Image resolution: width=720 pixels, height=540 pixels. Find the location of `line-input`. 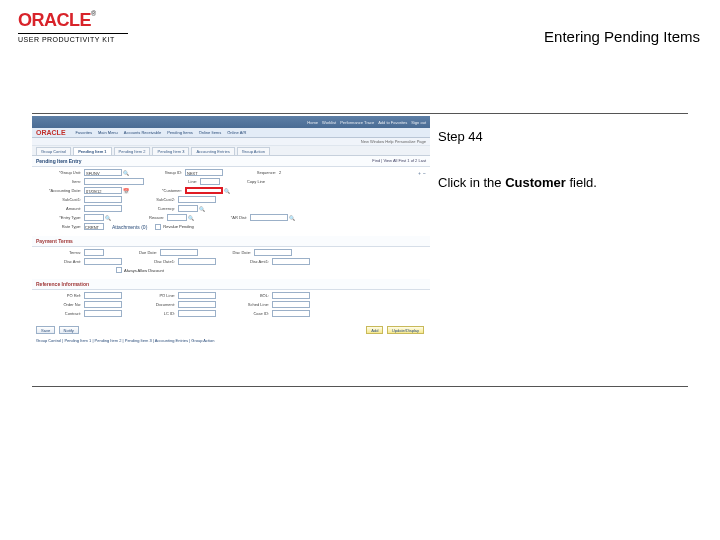

line-input is located at coordinates (210, 182).